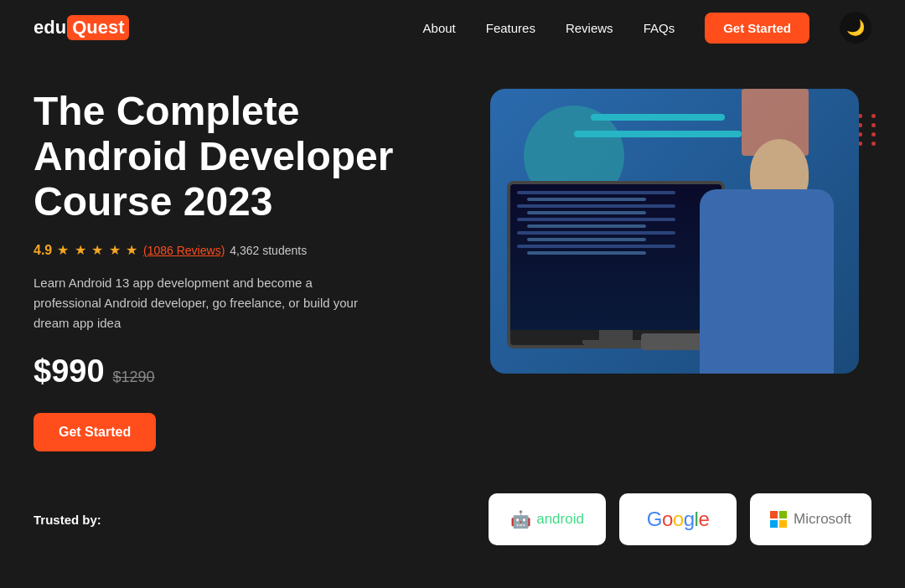 The height and width of the screenshot is (588, 905). Describe the element at coordinates (823, 519) in the screenshot. I see `microsoft-text: Microsoft` at that location.